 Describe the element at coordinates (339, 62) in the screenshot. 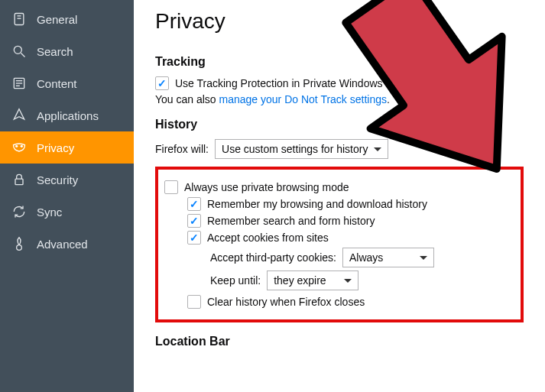

I see `tracking-heading: Tracking` at that location.